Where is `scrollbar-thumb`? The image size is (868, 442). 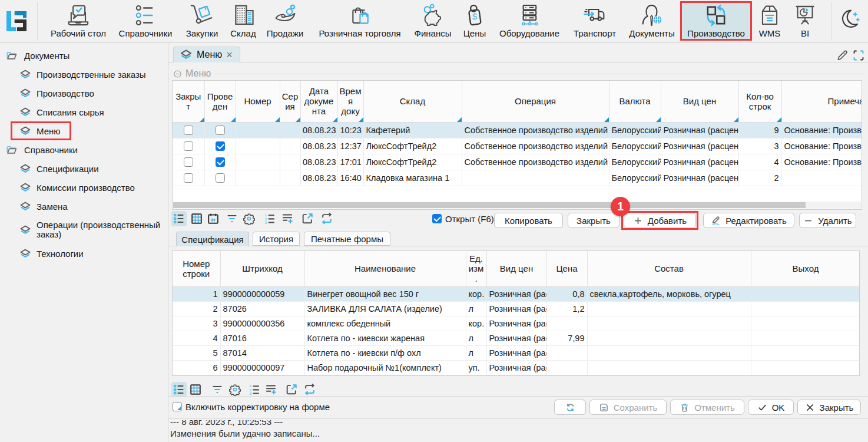
scrollbar-thumb is located at coordinates (489, 205).